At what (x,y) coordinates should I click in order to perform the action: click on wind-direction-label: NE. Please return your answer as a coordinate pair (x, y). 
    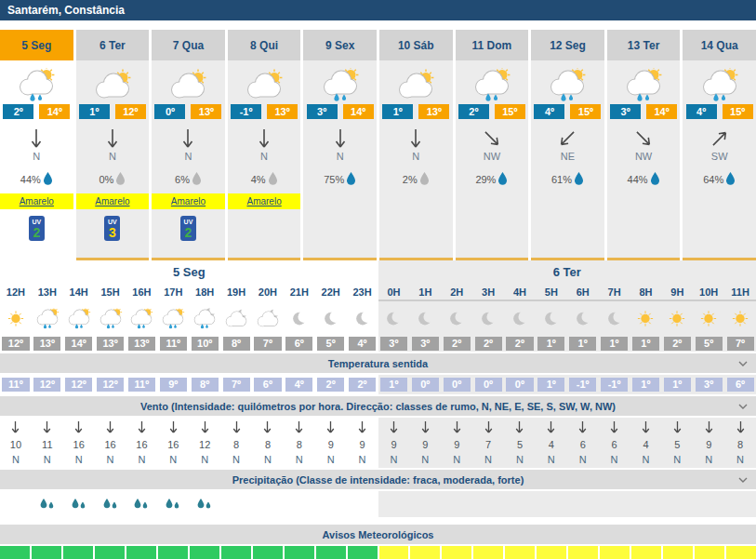
    Looking at the image, I should click on (567, 156).